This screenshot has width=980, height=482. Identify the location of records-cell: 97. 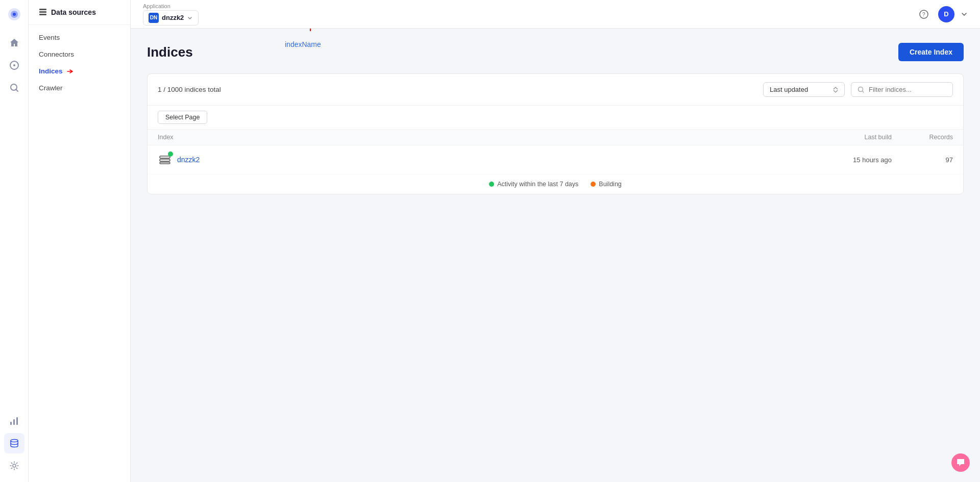
(922, 160).